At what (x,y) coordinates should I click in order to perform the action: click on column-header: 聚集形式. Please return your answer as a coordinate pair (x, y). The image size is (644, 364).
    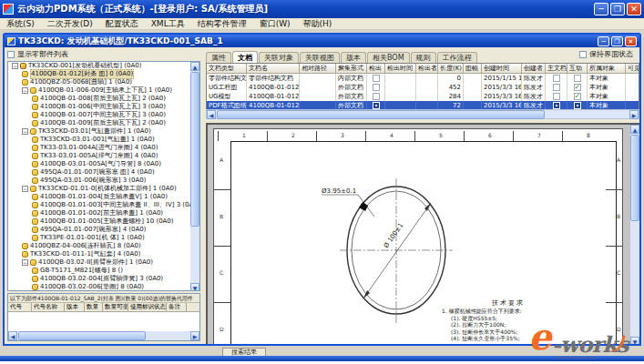
    Looking at the image, I should click on (352, 68).